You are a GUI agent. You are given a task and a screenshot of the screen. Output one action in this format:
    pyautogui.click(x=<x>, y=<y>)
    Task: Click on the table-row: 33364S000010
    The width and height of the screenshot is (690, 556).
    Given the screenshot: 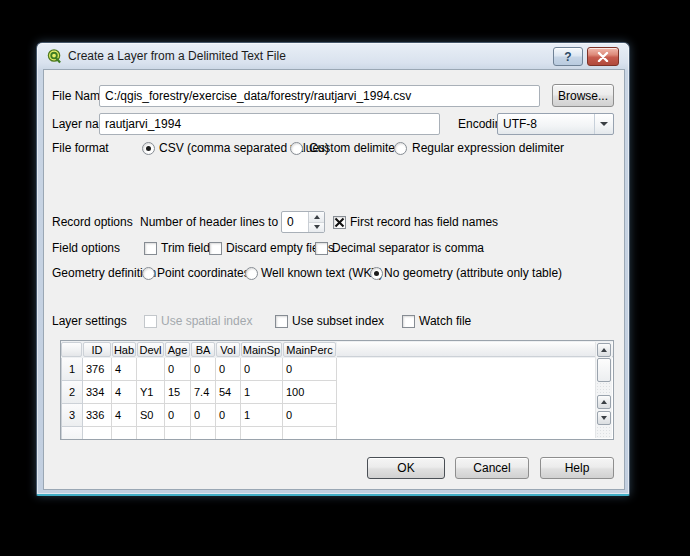 What is the action you would take?
    pyautogui.click(x=337, y=416)
    